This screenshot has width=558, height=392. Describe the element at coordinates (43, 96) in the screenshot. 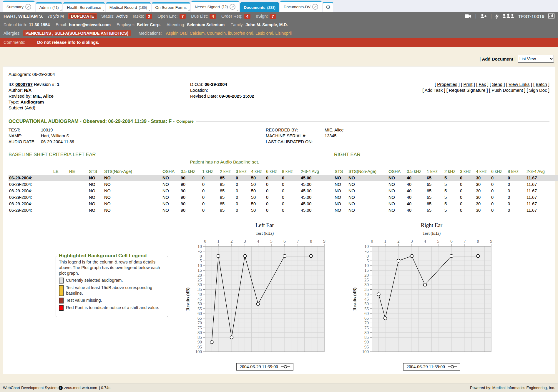

I see `revised-by-link: MIE, Alice` at that location.